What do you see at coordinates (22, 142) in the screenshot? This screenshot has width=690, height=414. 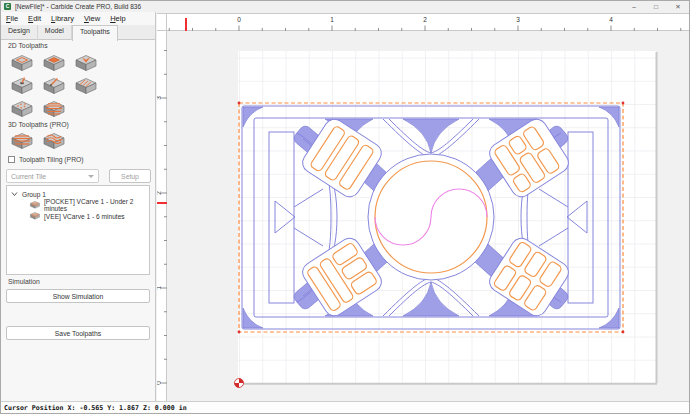 I see `rough-3d-toolpath-button` at bounding box center [22, 142].